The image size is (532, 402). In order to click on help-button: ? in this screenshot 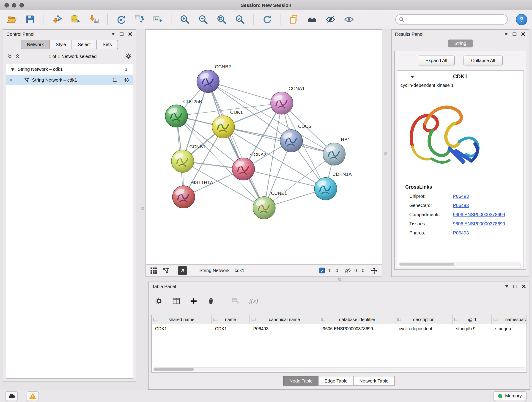, I will do `click(521, 19)`.